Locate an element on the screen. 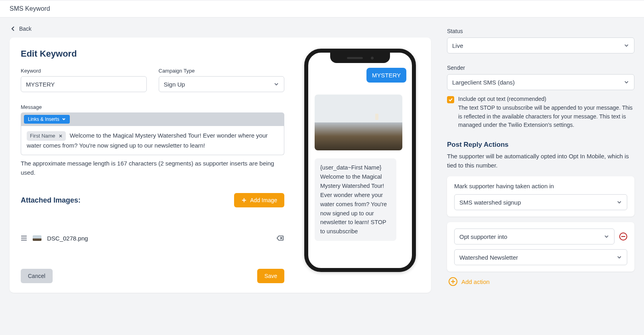 Image resolution: width=644 pixels, height=335 pixels. back-link: Back is located at coordinates (220, 29).